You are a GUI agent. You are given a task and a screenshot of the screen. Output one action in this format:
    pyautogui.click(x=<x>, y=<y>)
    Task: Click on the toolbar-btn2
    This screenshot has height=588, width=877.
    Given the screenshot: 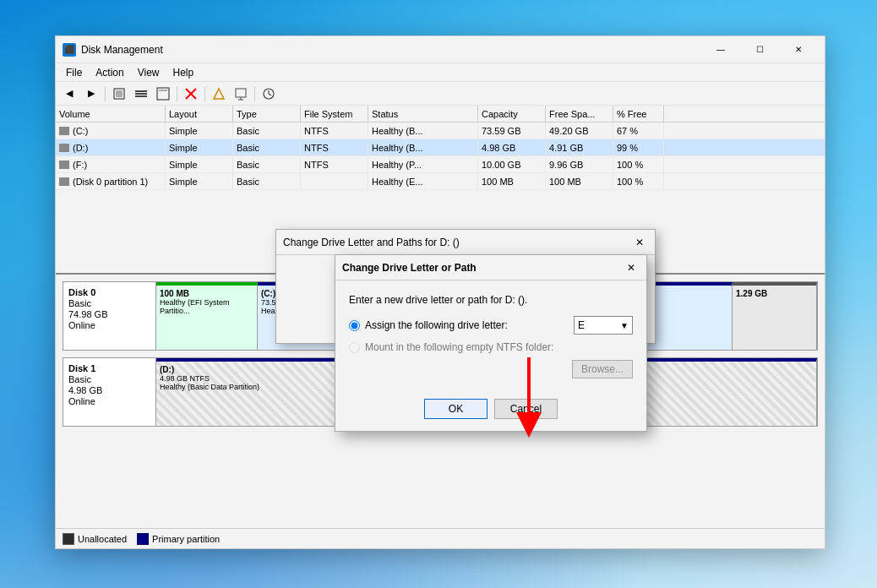 What is the action you would take?
    pyautogui.click(x=141, y=94)
    